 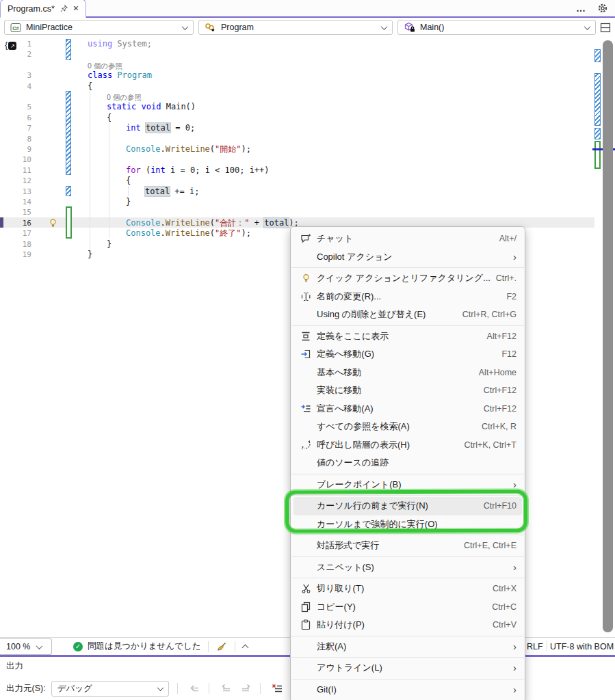 What do you see at coordinates (297, 118) in the screenshot?
I see `code-line: 6{` at bounding box center [297, 118].